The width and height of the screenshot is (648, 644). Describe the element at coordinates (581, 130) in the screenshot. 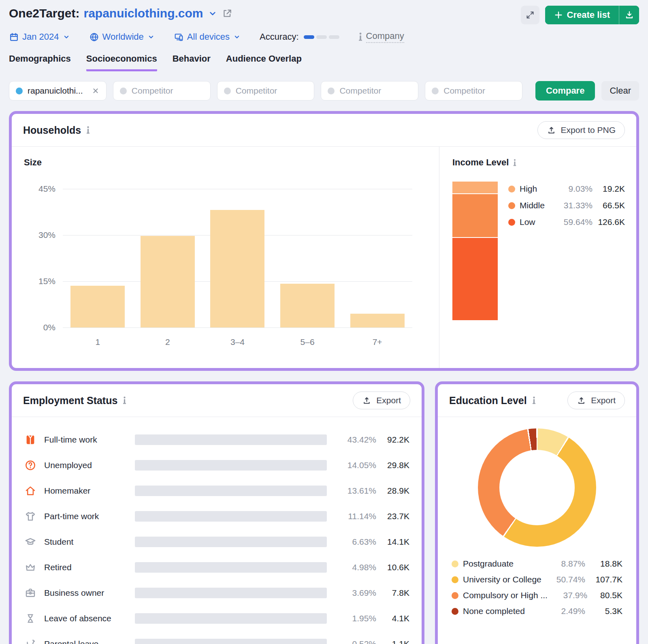

I see `export-to-png-button: Export to PNG` at that location.